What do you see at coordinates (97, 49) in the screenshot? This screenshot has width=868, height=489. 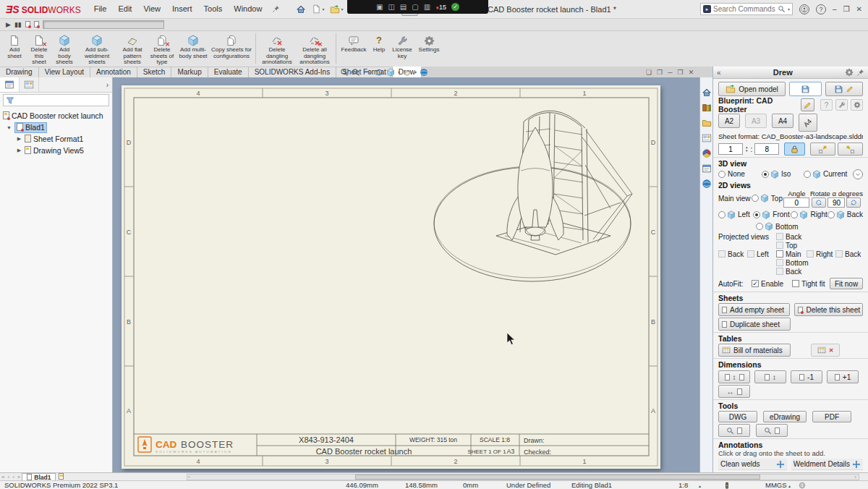 I see `add-sub-weldment-sheets-button: Add sub-weldment sheets` at bounding box center [97, 49].